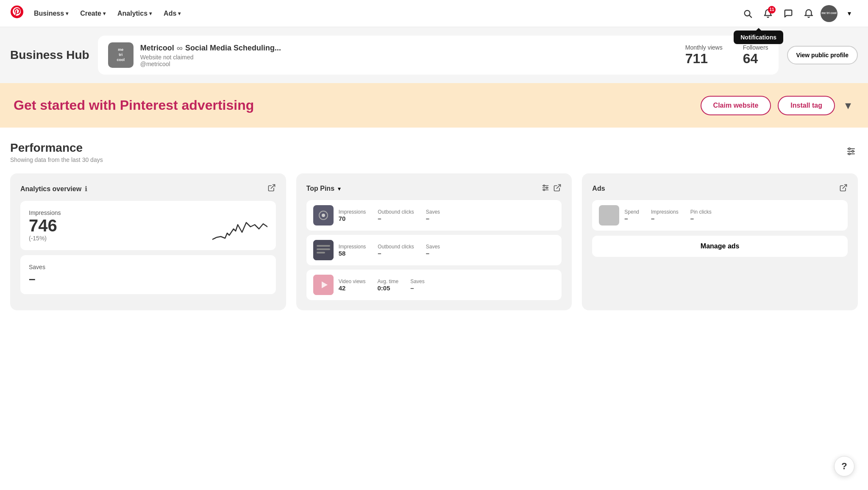 This screenshot has width=868, height=490. I want to click on analytics-external-link-button, so click(272, 189).